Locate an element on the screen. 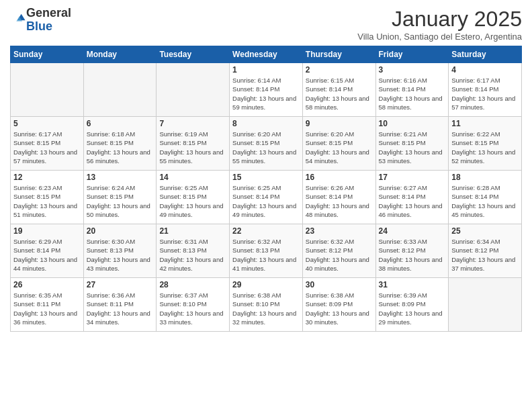 The image size is (532, 411). logo: General Blue is located at coordinates (40, 20).